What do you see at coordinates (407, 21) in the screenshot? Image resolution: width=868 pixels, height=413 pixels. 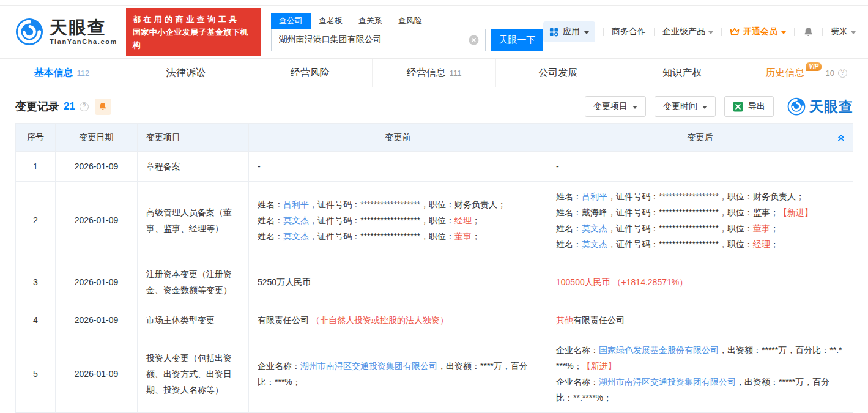 I see `search-tabs: 查公司 查老板 查关系 查风险` at bounding box center [407, 21].